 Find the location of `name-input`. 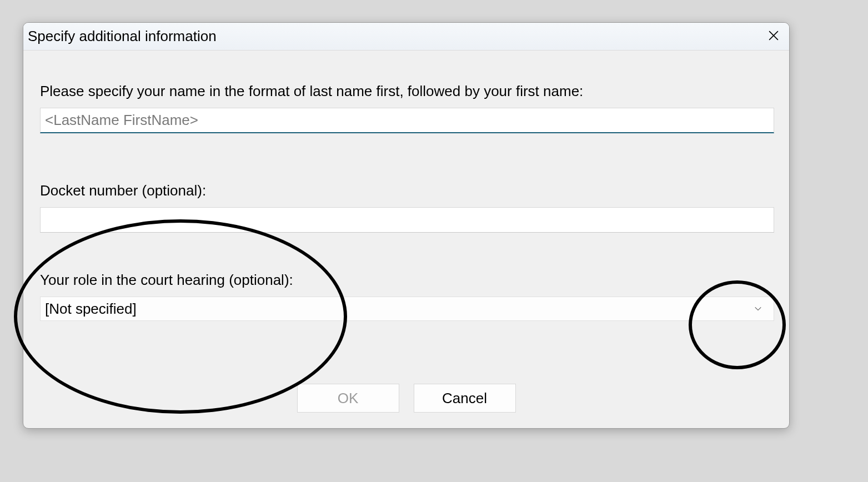

name-input is located at coordinates (407, 120).